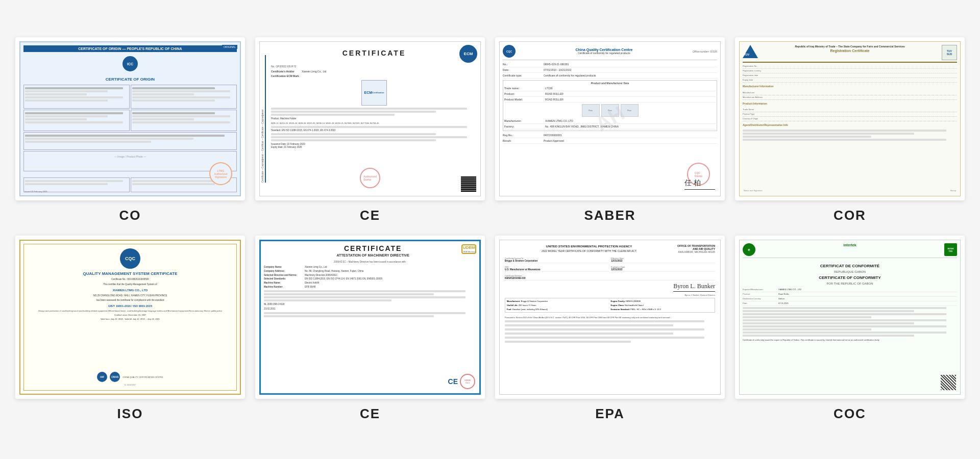 The width and height of the screenshot is (980, 459). What do you see at coordinates (850, 317) in the screenshot?
I see `cert-card-coc: e intertek INTERTEK CERTIFICAT DE CONFOR…` at bounding box center [850, 317].